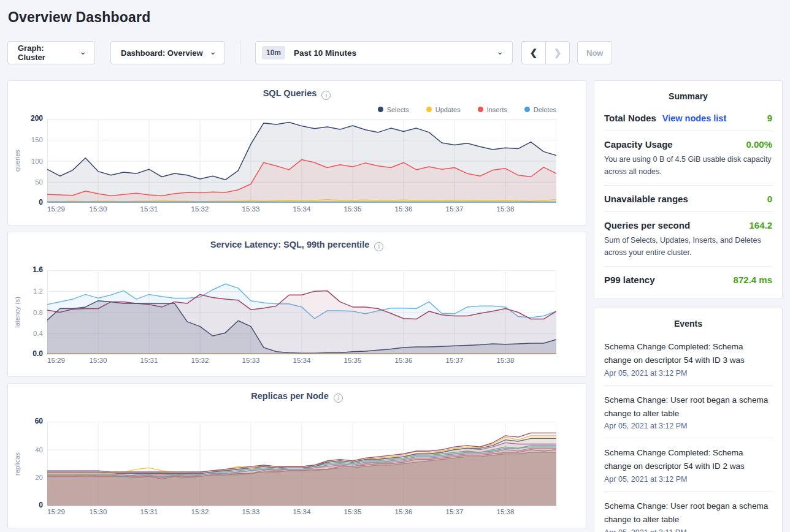  Describe the element at coordinates (168, 53) in the screenshot. I see `dashboard-dropdown: Dashboard: Overview ⌄` at that location.